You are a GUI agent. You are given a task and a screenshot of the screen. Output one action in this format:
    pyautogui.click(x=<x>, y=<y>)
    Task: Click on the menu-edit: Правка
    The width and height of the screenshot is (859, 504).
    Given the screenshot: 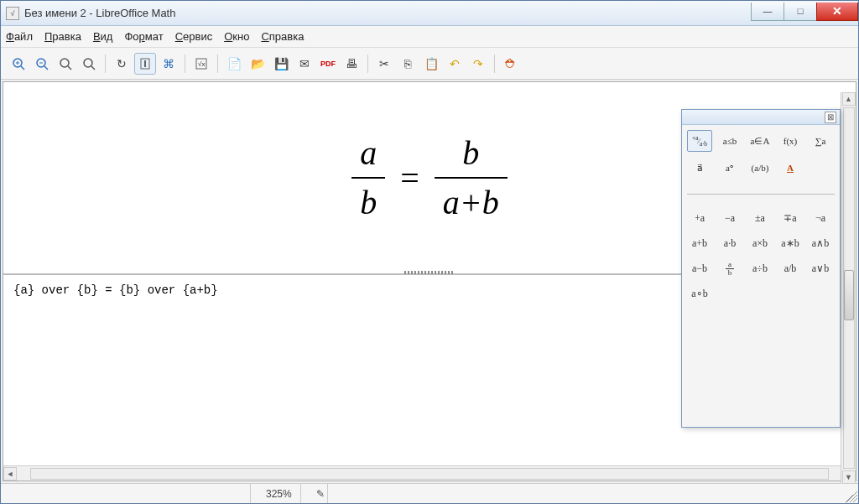 What is the action you would take?
    pyautogui.click(x=63, y=37)
    